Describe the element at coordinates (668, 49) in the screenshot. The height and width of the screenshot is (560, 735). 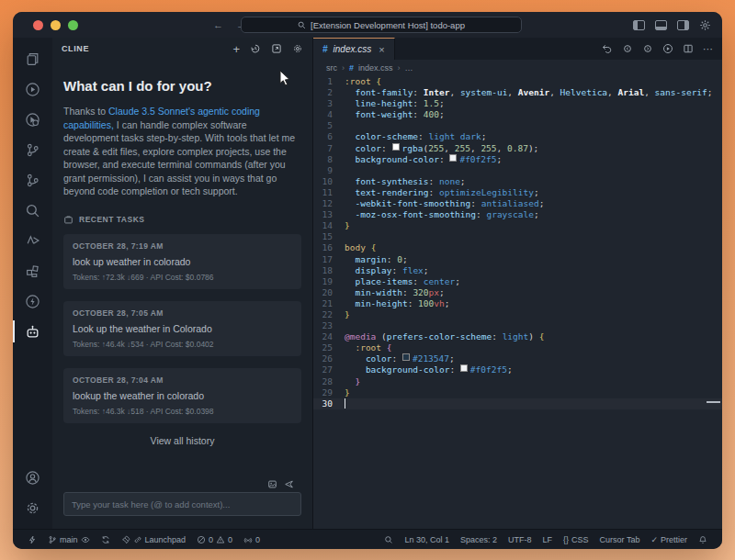
I see `run-file-icon` at that location.